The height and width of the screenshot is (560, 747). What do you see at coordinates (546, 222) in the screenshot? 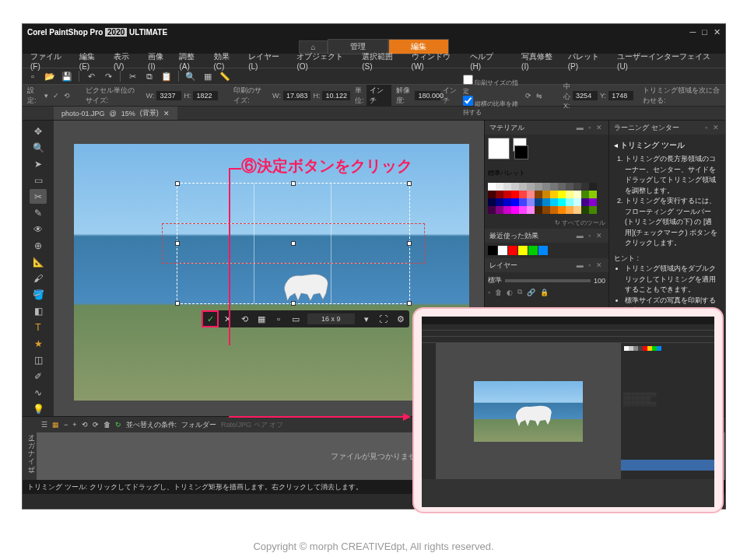
I see `all-tools-toggle: ↻ すべてのツール` at bounding box center [546, 222].